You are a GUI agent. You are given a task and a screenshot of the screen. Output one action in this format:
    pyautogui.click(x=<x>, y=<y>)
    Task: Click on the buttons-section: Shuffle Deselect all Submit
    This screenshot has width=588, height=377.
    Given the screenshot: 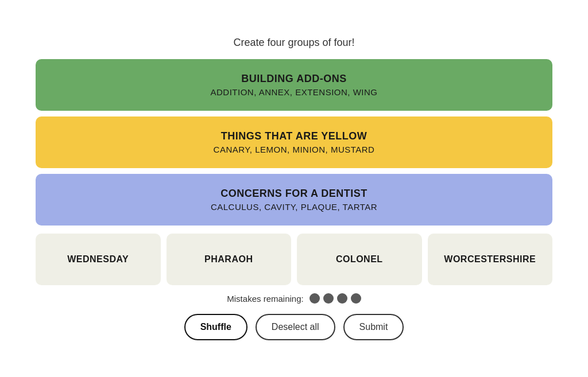 What is the action you would take?
    pyautogui.click(x=294, y=327)
    